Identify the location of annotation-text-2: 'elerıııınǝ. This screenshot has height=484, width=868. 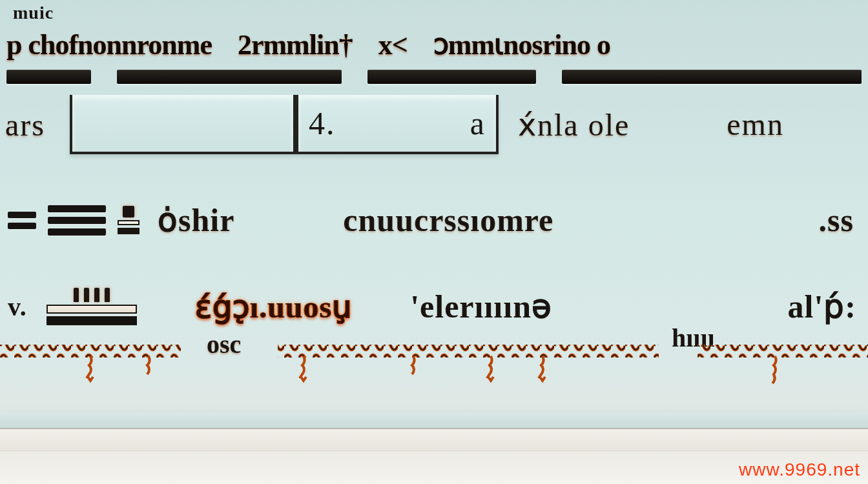
(481, 307).